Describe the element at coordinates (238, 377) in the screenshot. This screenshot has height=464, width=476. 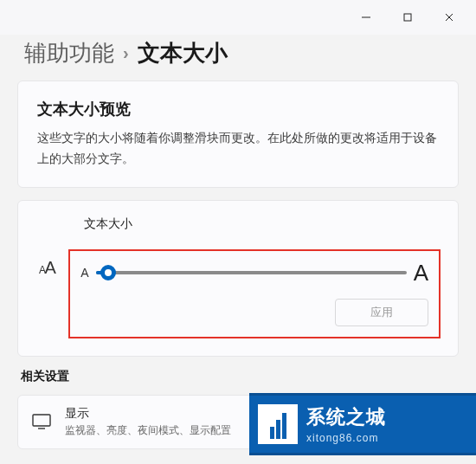
I see `related-settings-heading: 相关设置` at that location.